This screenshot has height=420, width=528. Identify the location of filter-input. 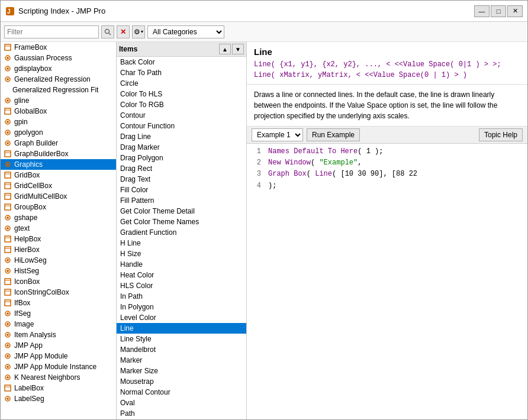
(51, 32).